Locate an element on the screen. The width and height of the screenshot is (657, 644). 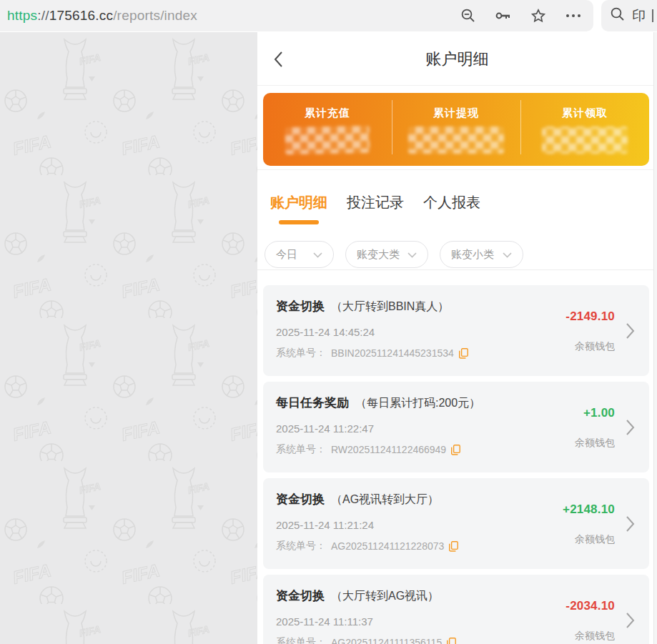
transaction-amount-block: -2149.10 余额钱包 is located at coordinates (591, 332).